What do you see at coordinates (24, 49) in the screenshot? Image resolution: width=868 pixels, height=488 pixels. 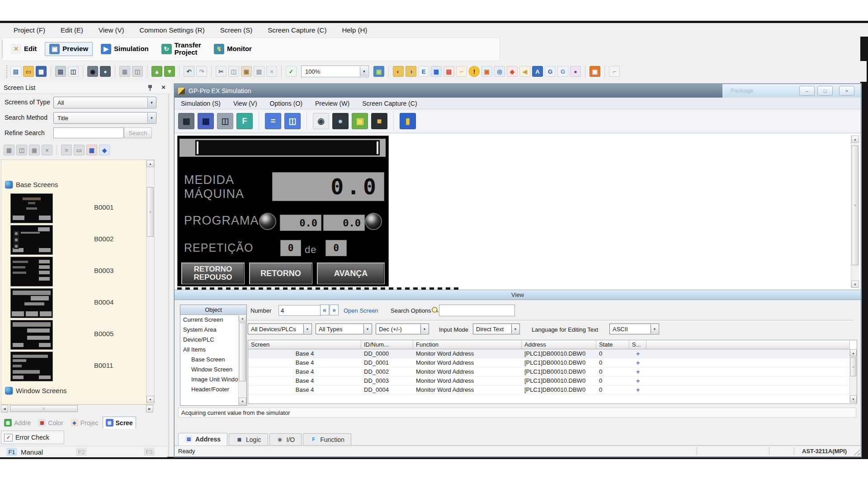 I see `edit-button: ✕Edit` at bounding box center [24, 49].